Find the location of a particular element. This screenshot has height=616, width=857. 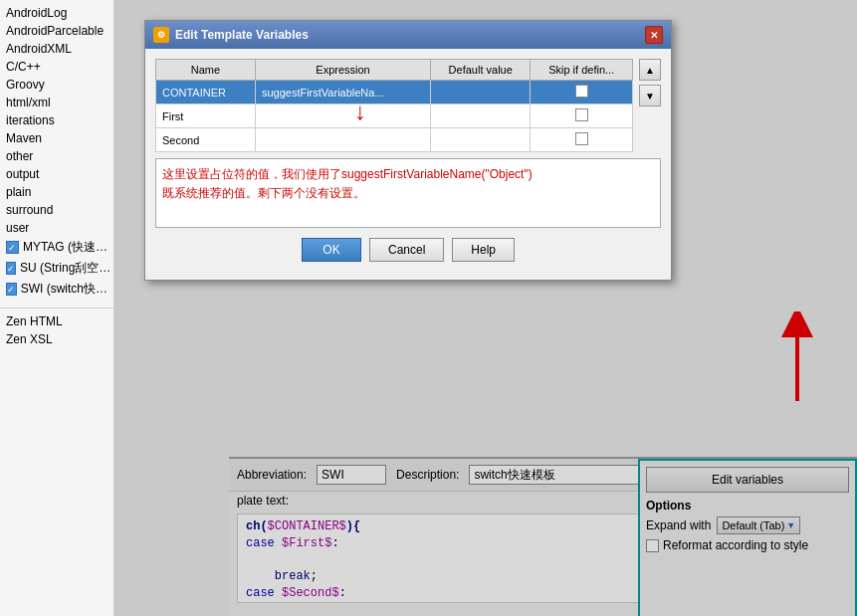

variables-table-container: Name Expression Default value Skip if de… is located at coordinates (408, 105).